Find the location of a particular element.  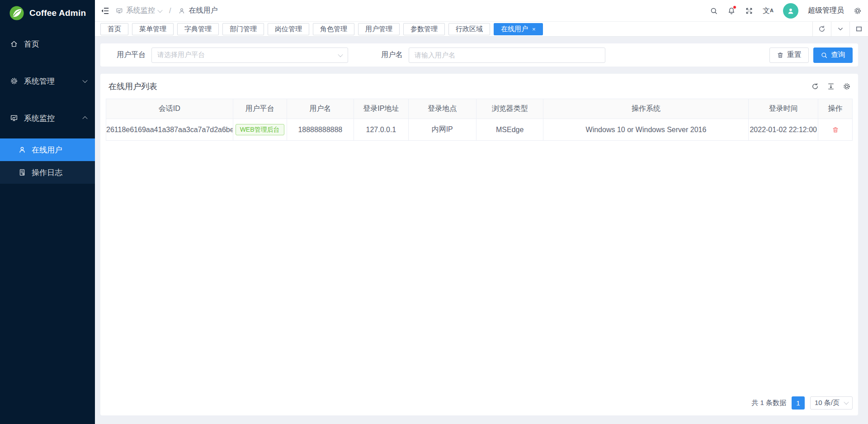

sidebar-menu: 首页 系统管理 系统监控 在线用户 操 is located at coordinates (47, 106).